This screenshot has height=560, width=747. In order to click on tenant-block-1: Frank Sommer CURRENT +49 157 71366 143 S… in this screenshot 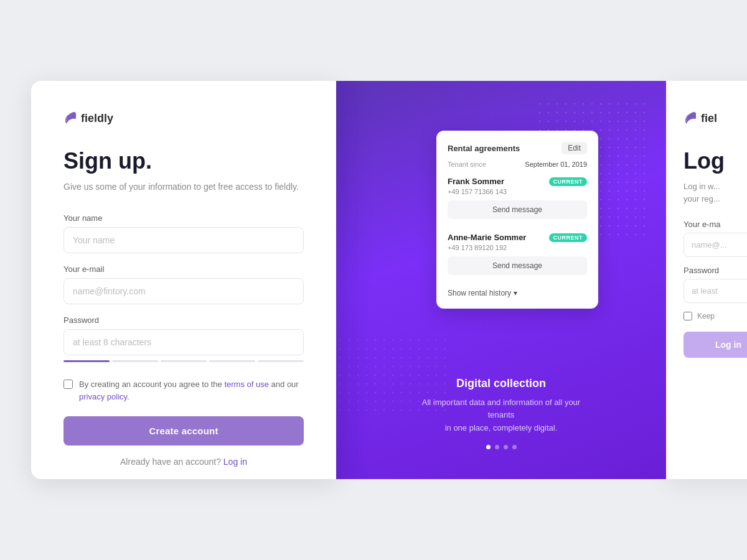, I will do `click(517, 201)`.